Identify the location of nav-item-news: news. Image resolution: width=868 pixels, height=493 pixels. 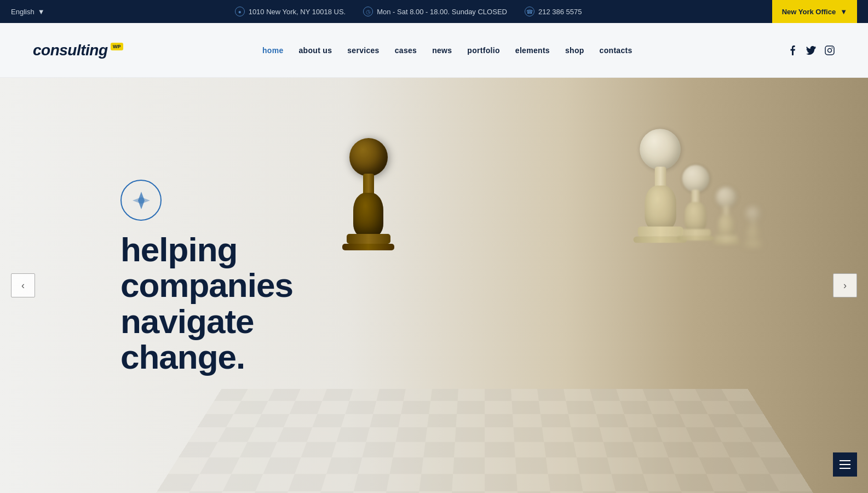
(442, 50).